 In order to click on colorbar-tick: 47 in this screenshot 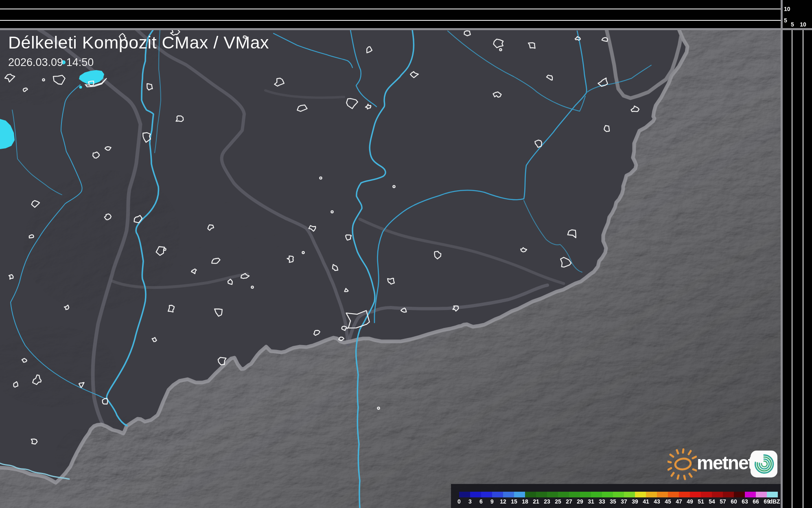, I will do `click(679, 501)`.